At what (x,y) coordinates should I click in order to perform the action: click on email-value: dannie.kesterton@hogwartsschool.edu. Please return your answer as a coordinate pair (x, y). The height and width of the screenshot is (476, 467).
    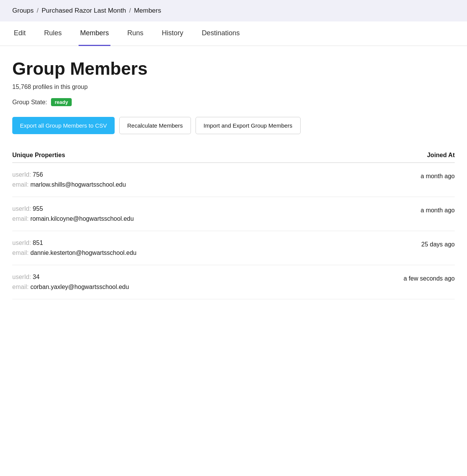
    Looking at the image, I should click on (84, 253).